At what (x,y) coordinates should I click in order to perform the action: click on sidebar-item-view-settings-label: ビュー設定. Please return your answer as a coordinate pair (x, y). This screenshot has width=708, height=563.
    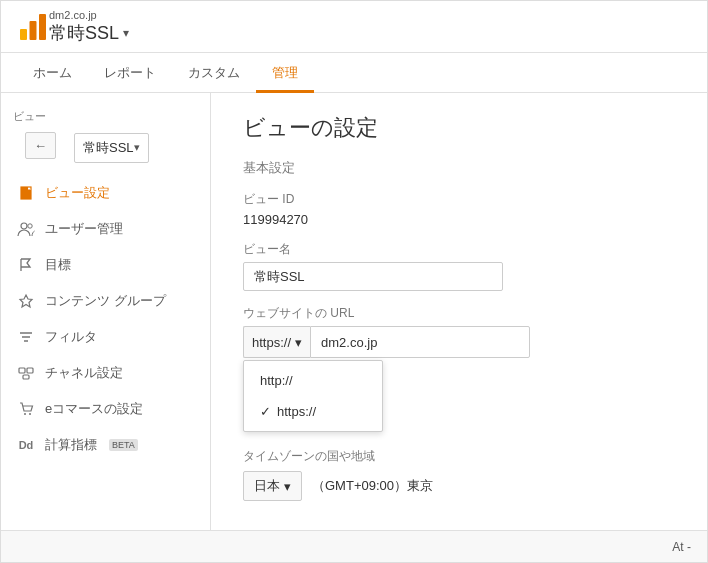
    Looking at the image, I should click on (78, 193).